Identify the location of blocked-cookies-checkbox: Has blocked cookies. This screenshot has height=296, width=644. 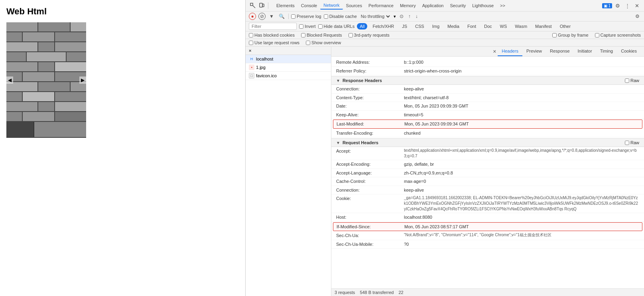
(272, 35).